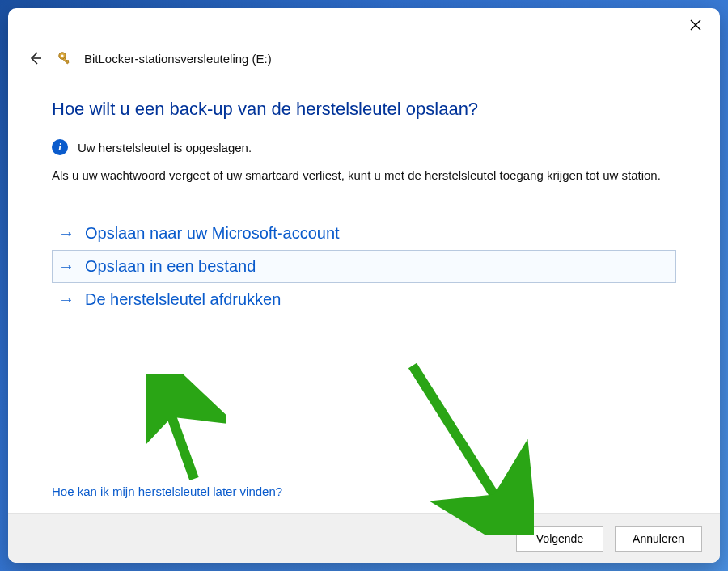 This screenshot has height=571, width=728. Describe the element at coordinates (364, 267) in the screenshot. I see `option-save-to-file: → Opslaan in een bestand` at that location.